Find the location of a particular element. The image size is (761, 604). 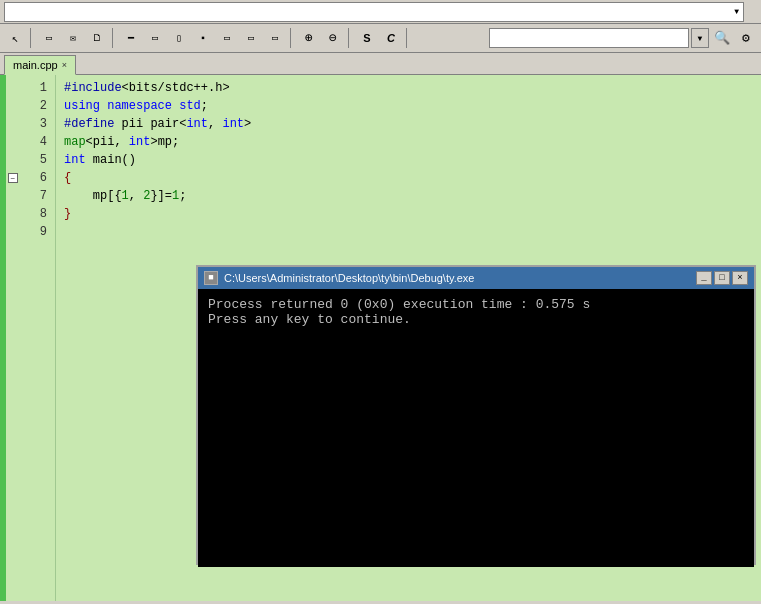

search-dropdown-button: ▼ is located at coordinates (700, 38).